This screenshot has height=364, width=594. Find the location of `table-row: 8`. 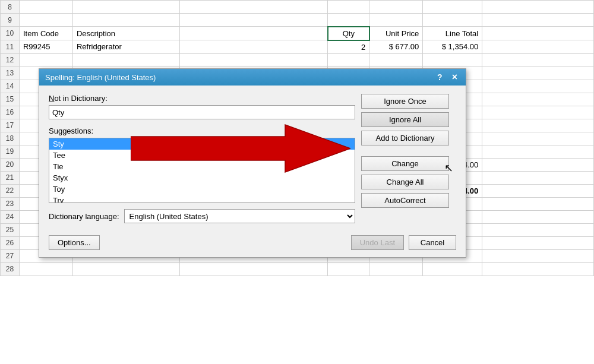

table-row: 8 is located at coordinates (297, 7).